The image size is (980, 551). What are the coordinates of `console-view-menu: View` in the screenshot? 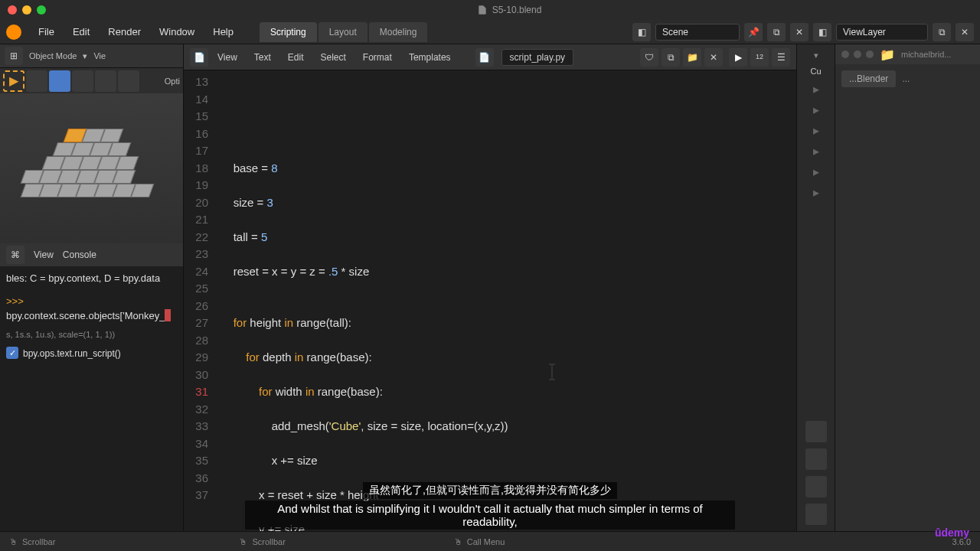 It's located at (44, 255).